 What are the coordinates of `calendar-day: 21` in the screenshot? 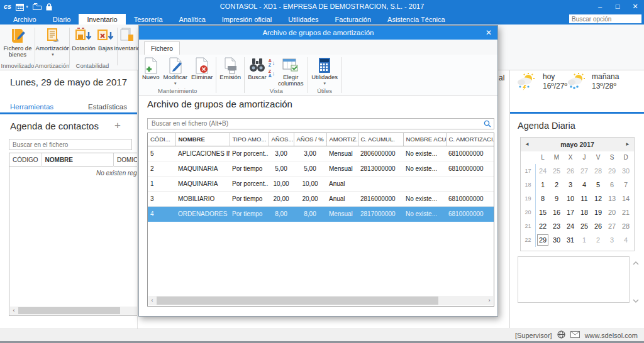 It's located at (626, 212).